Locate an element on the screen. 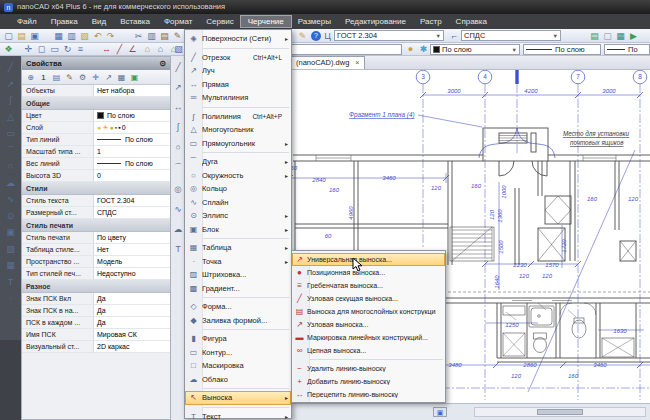 This screenshot has height=420, width=650. drawing-menu-item-4: ═Мультилиния is located at coordinates (238, 98).